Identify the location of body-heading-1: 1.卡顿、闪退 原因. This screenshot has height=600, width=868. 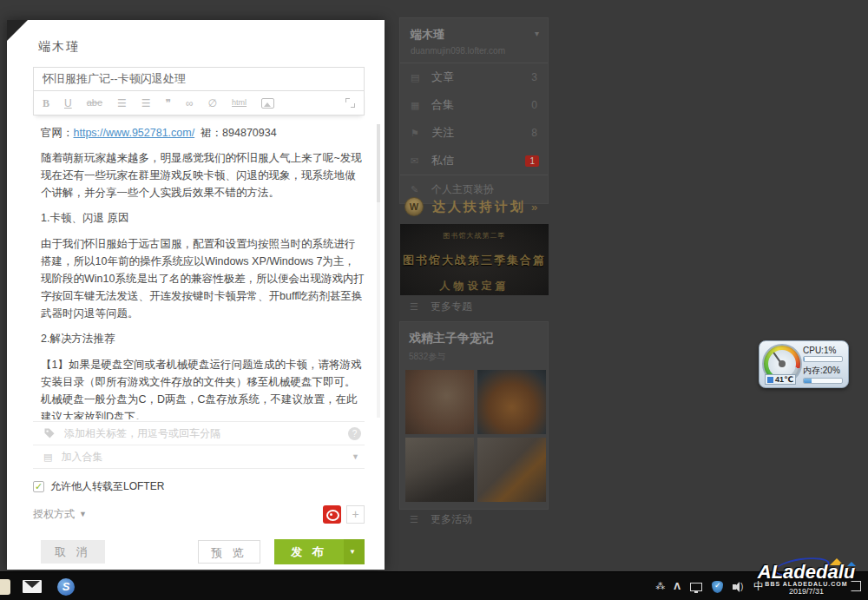
(203, 218).